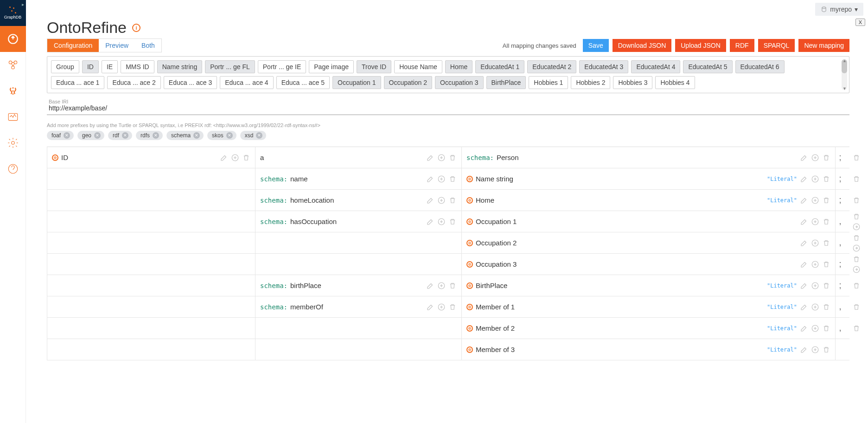  I want to click on column-chip: House Name, so click(418, 67).